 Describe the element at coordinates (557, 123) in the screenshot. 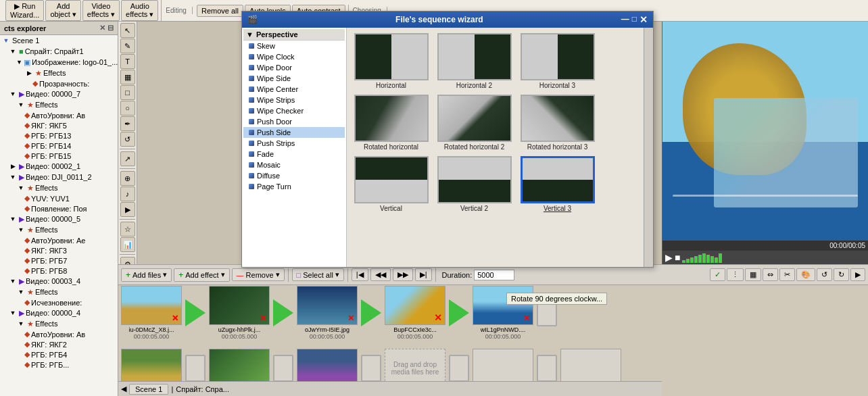

I see `effect-thumb-rot-h3: Rotated horizontal 3` at that location.